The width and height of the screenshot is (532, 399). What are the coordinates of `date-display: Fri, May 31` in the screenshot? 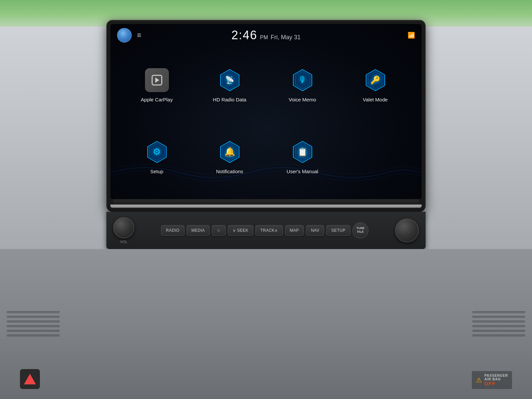 It's located at (286, 37).